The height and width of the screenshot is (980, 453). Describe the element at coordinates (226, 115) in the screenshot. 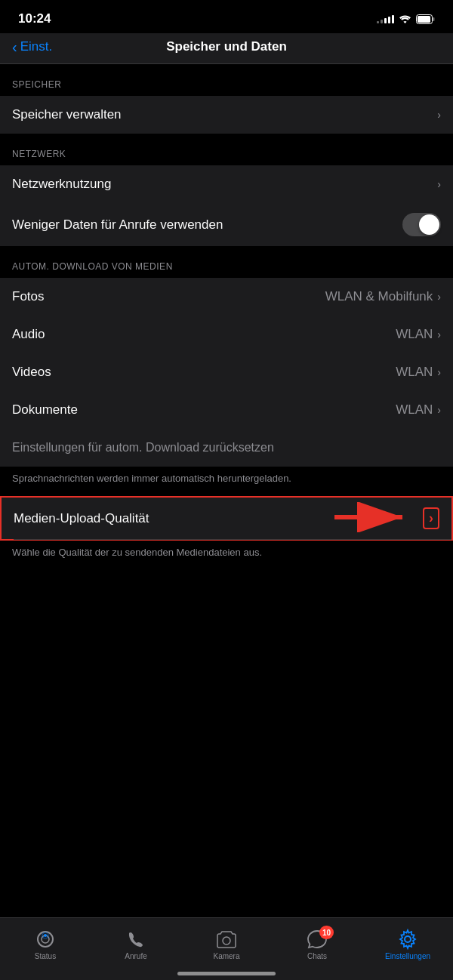

I see `section-group-speicher: Speicher verwalten ›` at that location.